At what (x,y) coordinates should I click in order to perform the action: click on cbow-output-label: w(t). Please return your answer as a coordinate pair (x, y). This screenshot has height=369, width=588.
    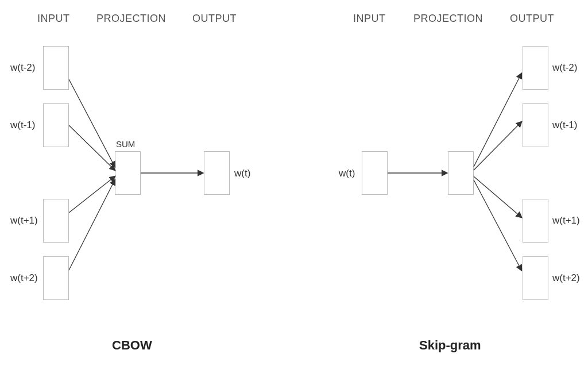
    Looking at the image, I should click on (242, 174).